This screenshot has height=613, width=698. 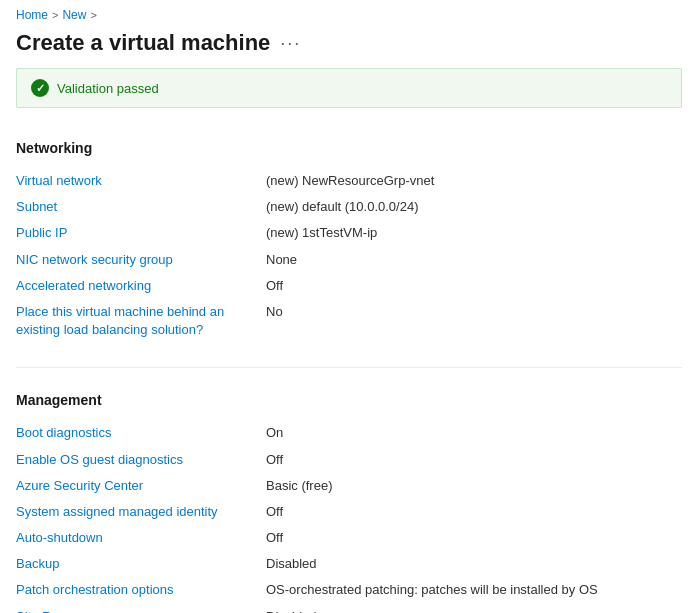 What do you see at coordinates (349, 512) in the screenshot?
I see `table-row: System assigned managed identityOff` at bounding box center [349, 512].